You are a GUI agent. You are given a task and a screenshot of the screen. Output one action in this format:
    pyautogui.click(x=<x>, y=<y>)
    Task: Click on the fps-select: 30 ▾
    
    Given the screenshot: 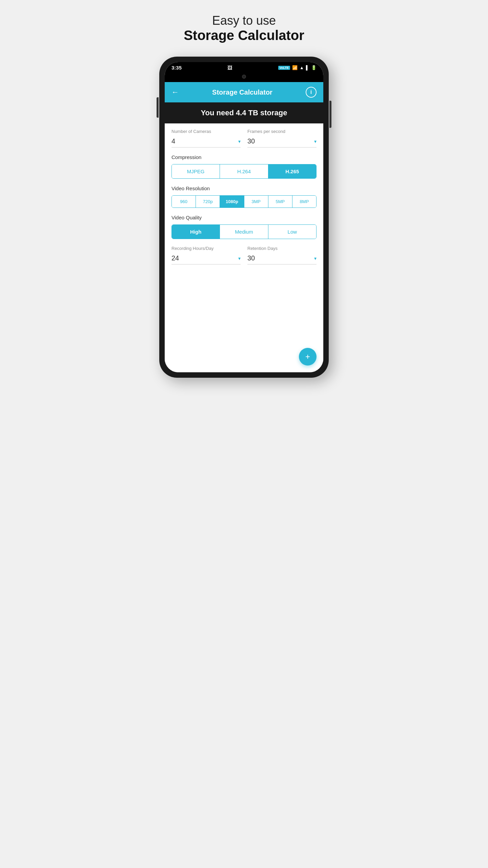 What is the action you would take?
    pyautogui.click(x=282, y=141)
    